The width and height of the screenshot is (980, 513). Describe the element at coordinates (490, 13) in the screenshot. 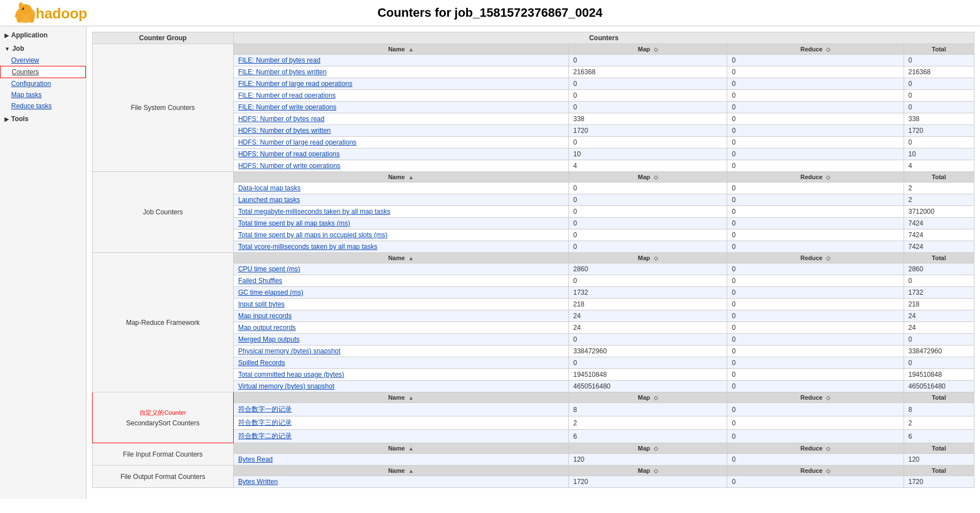

I see `page-header: hadoop Counters for job_1581572376867_00…` at that location.